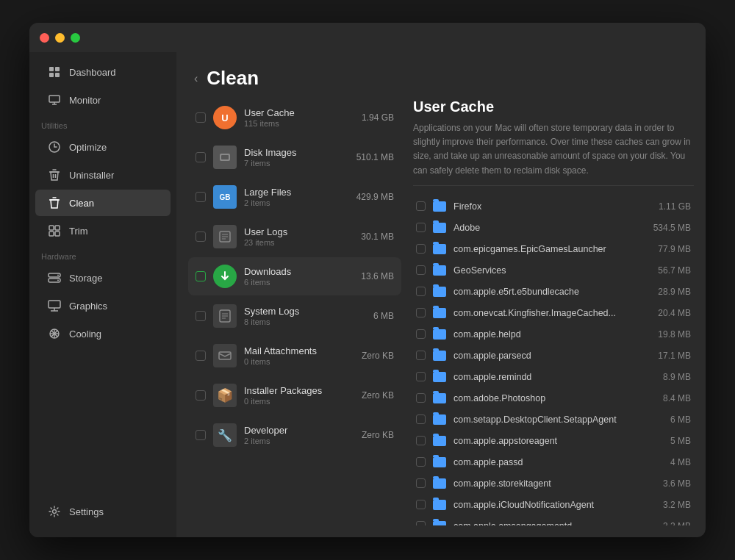 Image resolution: width=735 pixels, height=560 pixels. What do you see at coordinates (295, 356) in the screenshot?
I see `list-item-mail-attachments: Mail Attachments 0 items Zero KB` at bounding box center [295, 356].